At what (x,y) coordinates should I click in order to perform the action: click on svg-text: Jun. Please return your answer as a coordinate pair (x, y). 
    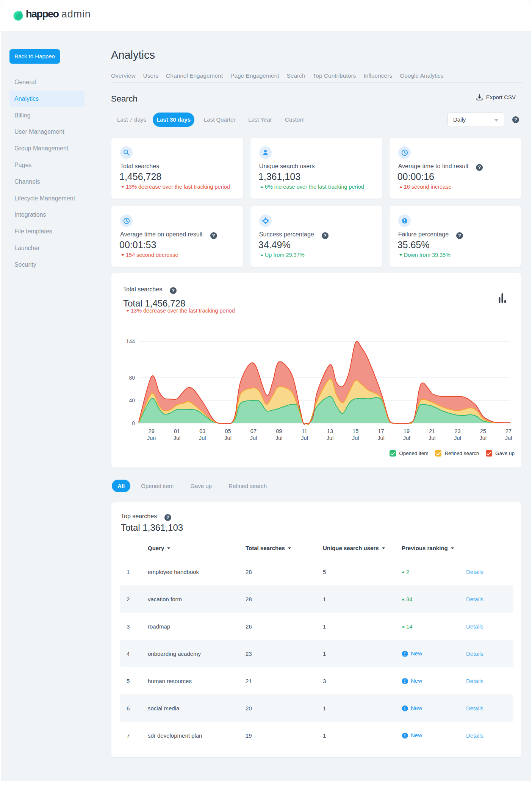
    Looking at the image, I should click on (152, 438).